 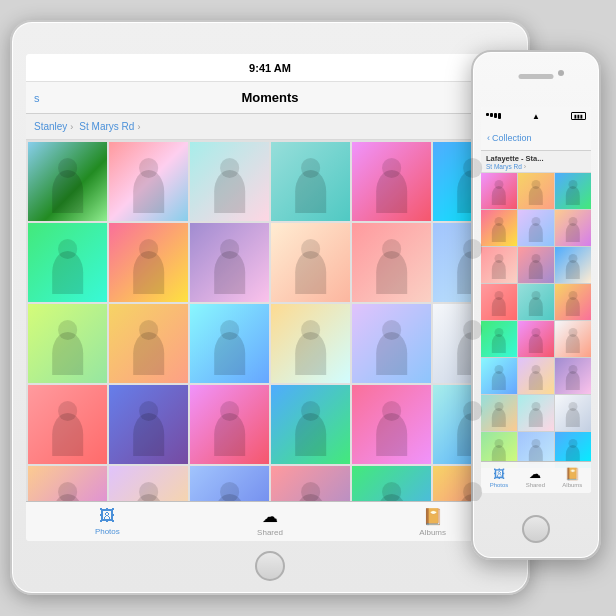 What do you see at coordinates (108, 532) in the screenshot?
I see `tab-photos-label: Photos` at bounding box center [108, 532].